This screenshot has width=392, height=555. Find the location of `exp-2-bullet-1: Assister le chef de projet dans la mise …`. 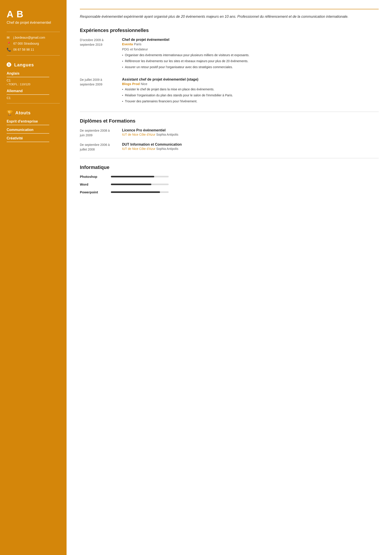

exp-2-bullet-1: Assister le chef de projet dans la mise … is located at coordinates (250, 89).